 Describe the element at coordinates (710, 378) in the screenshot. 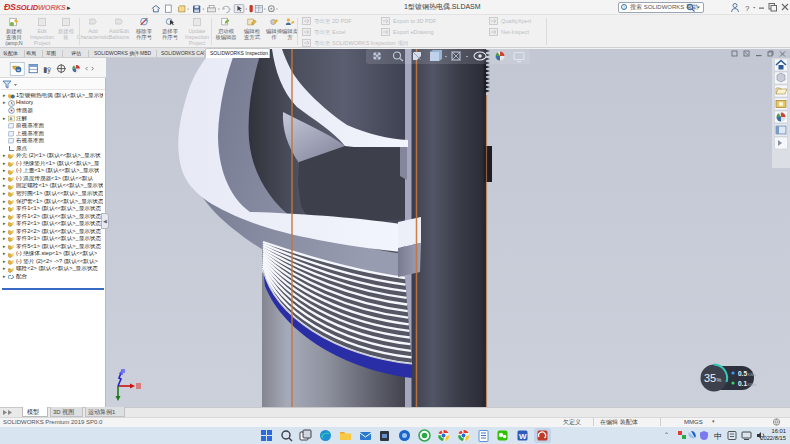

I see `svg-text: 35` at that location.